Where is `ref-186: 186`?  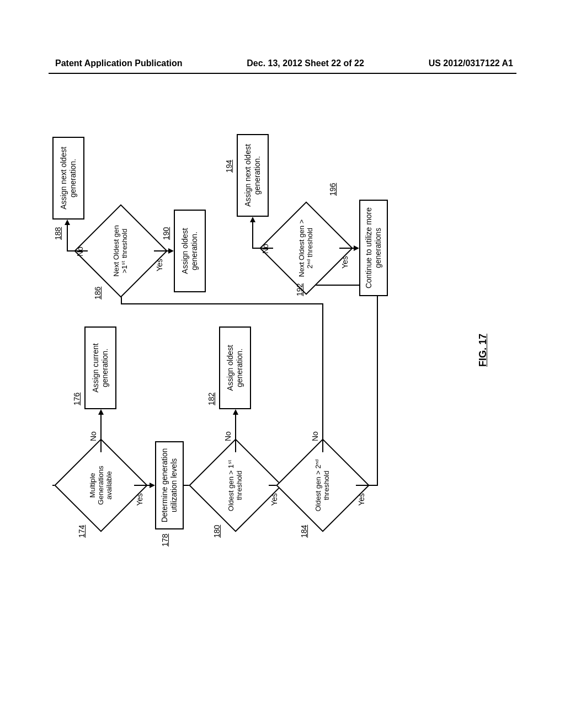
ref-186: 186 is located at coordinates (98, 293).